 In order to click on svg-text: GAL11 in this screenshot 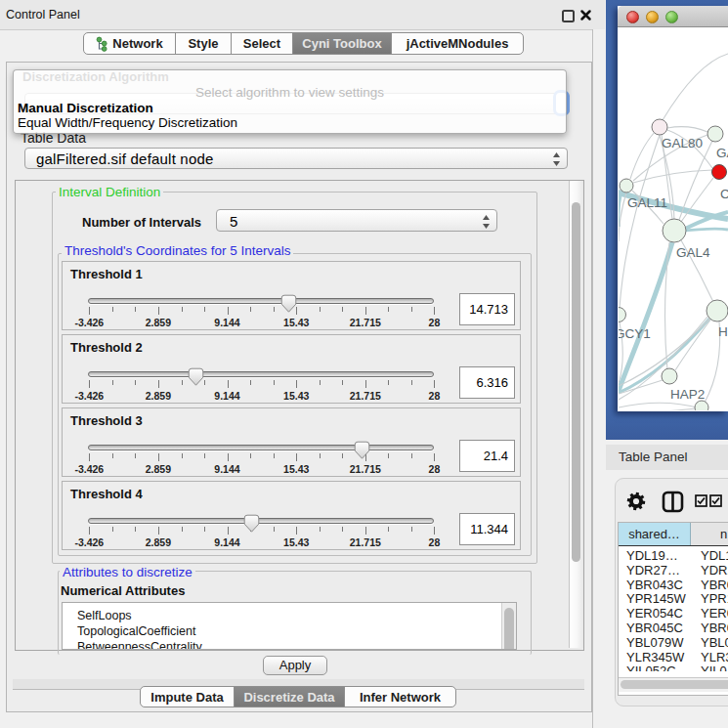, I will do `click(647, 203)`.